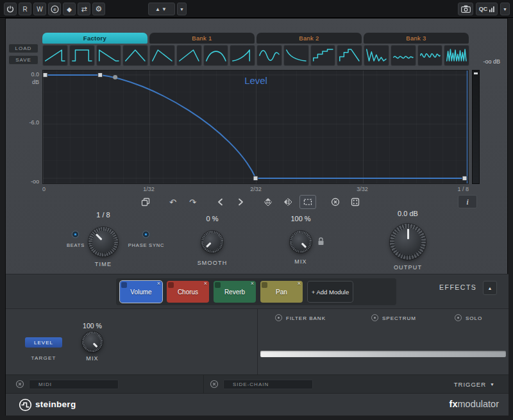 The height and width of the screenshot is (420, 513). I want to click on edit-button: e, so click(55, 9).